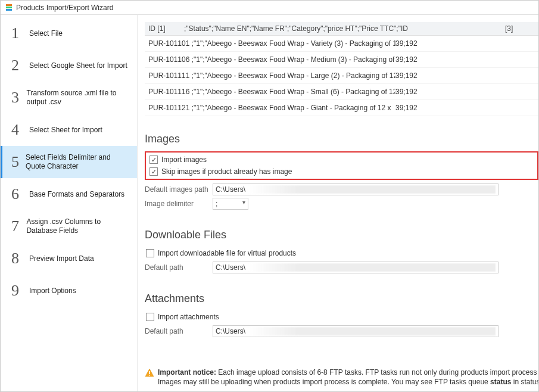 The width and height of the screenshot is (539, 392). I want to click on import-attachments-row: Import attachments, so click(342, 317).